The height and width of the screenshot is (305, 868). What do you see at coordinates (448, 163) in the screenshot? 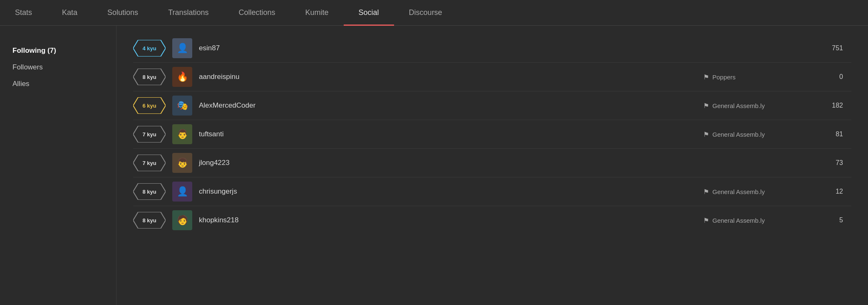
I see `username: jlong4223` at bounding box center [448, 163].